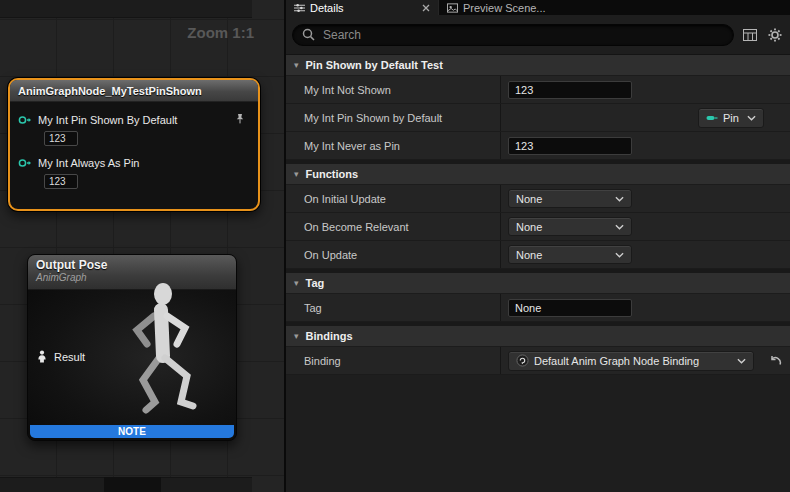 This screenshot has width=790, height=492. I want to click on anim-graph-node-mytestpinshown: AnimGraphNode_MyTestPinShown My Int Pin …, so click(134, 144).